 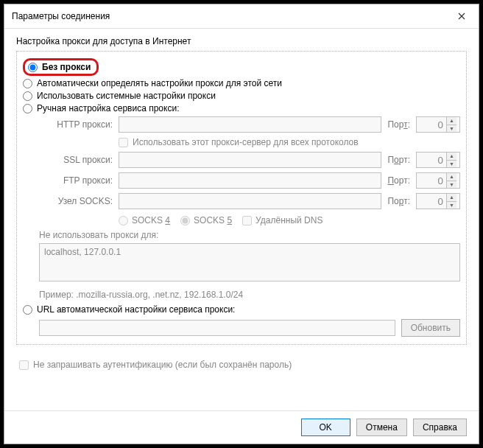 What do you see at coordinates (246, 142) in the screenshot?
I see `use-for-all-label: Использовать этот прокси-сервер для всех…` at bounding box center [246, 142].